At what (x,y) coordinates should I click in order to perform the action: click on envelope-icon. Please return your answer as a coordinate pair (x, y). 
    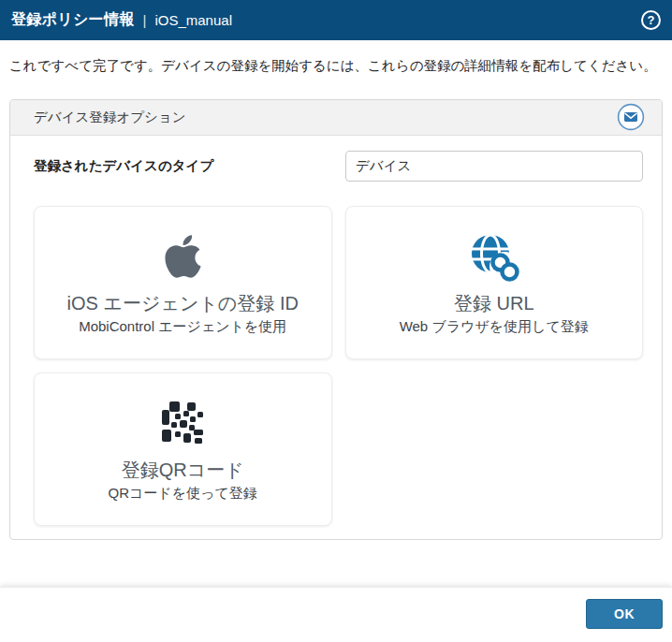
    Looking at the image, I should click on (631, 117).